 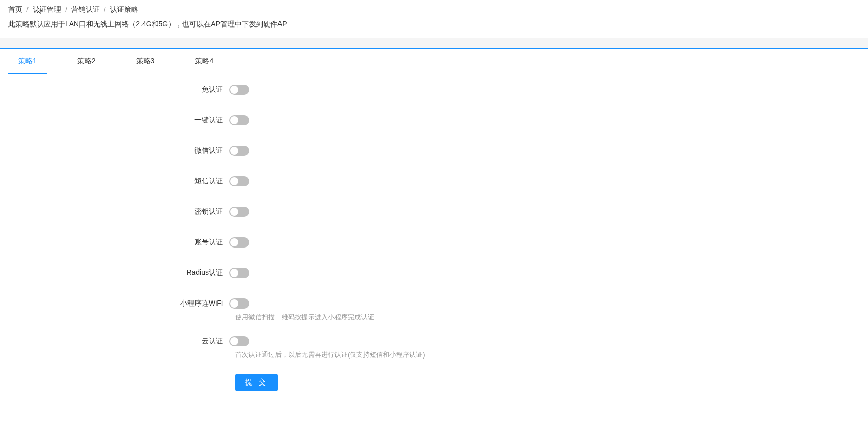 What do you see at coordinates (229, 212) in the screenshot?
I see `form-row-key-auth: 密钥认证` at bounding box center [229, 212].